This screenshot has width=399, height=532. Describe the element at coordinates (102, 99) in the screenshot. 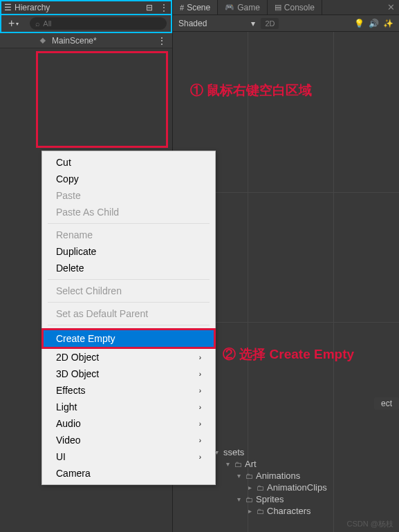

I see `hierarchy-empty-area` at that location.